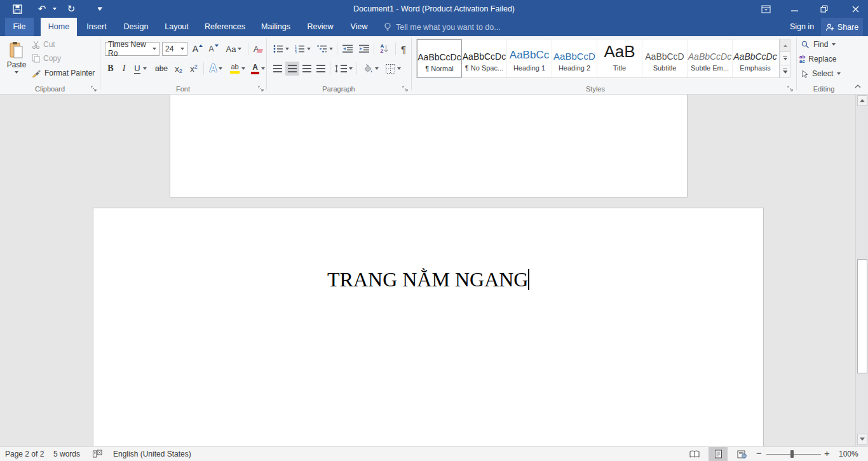  What do you see at coordinates (794, 9) in the screenshot?
I see `minimize-icon` at bounding box center [794, 9].